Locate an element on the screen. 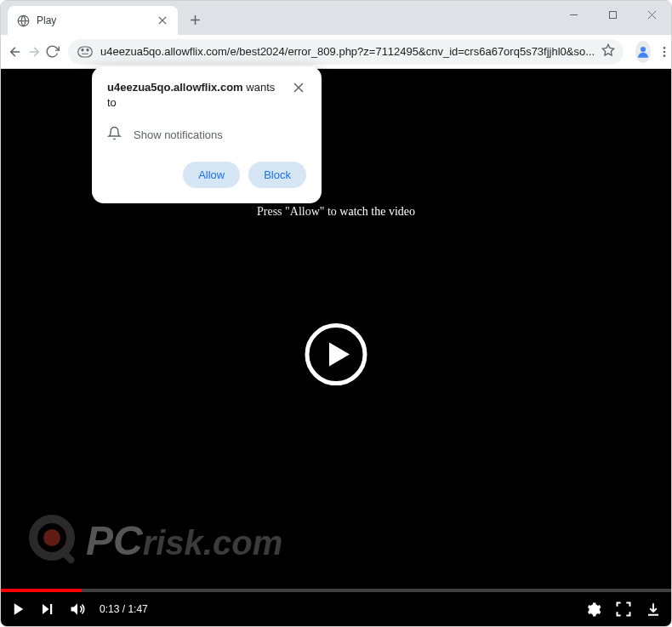  browser-tab: Play is located at coordinates (93, 20).